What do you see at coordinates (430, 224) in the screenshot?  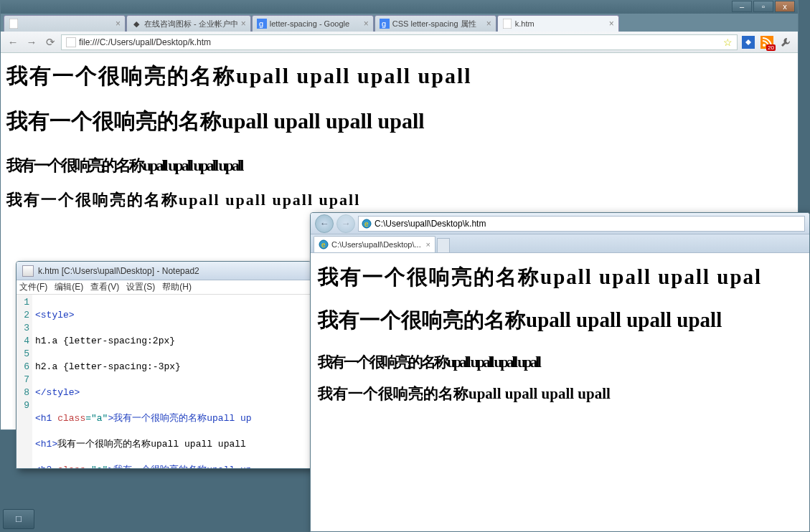 I see `ie-url-text: C:\Users\upall\Desktop\k.htm` at bounding box center [430, 224].